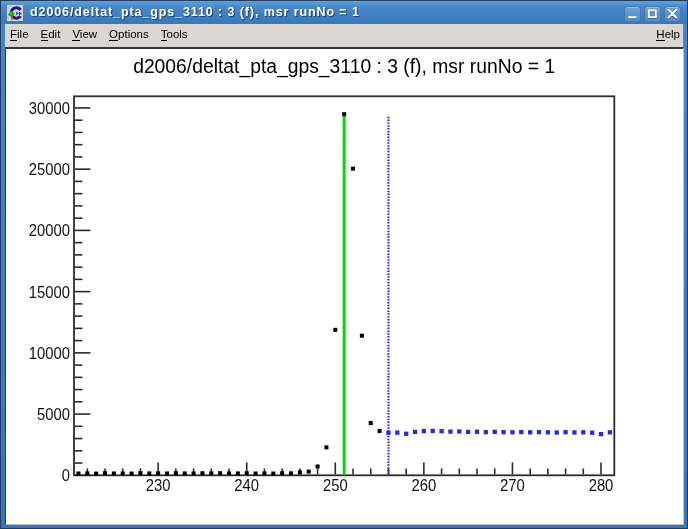  I want to click on y-axis-tick-label: 20000, so click(50, 230).